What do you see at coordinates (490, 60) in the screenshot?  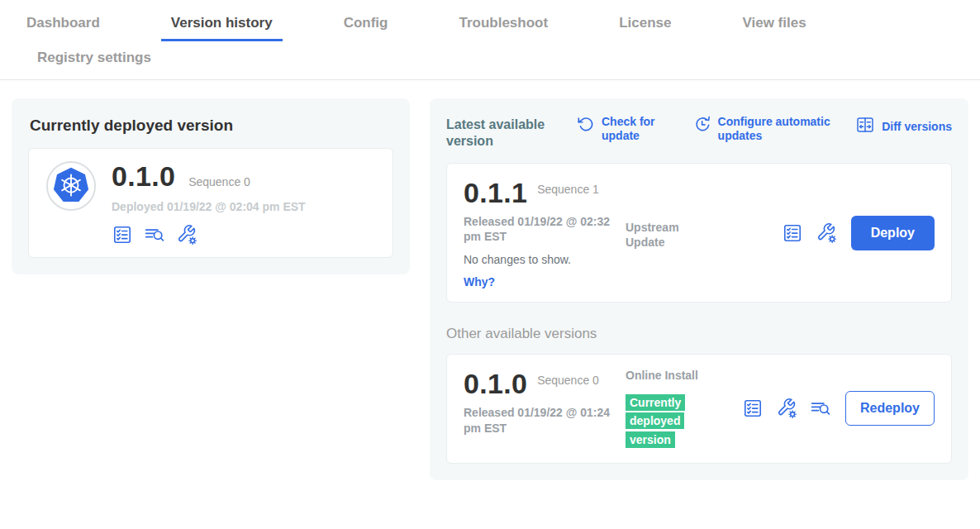 I see `nav-row-2: Registry settings` at bounding box center [490, 60].